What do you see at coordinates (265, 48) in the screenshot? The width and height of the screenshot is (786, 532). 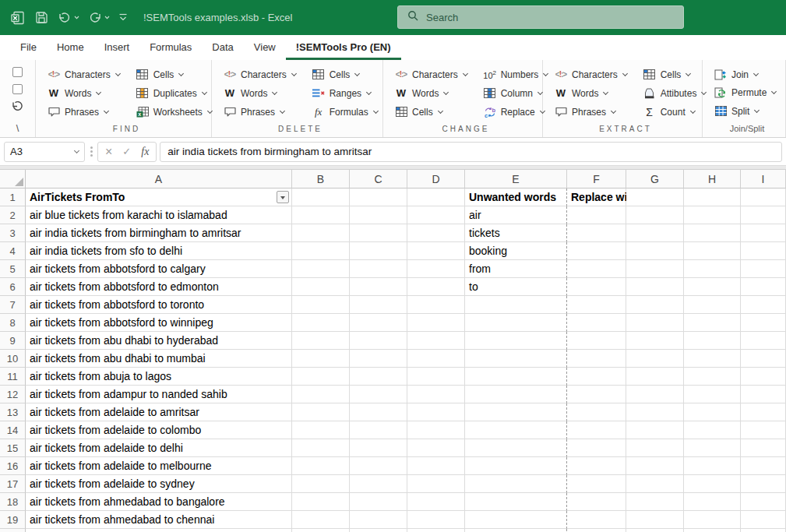 I see `tab-view: View` at bounding box center [265, 48].